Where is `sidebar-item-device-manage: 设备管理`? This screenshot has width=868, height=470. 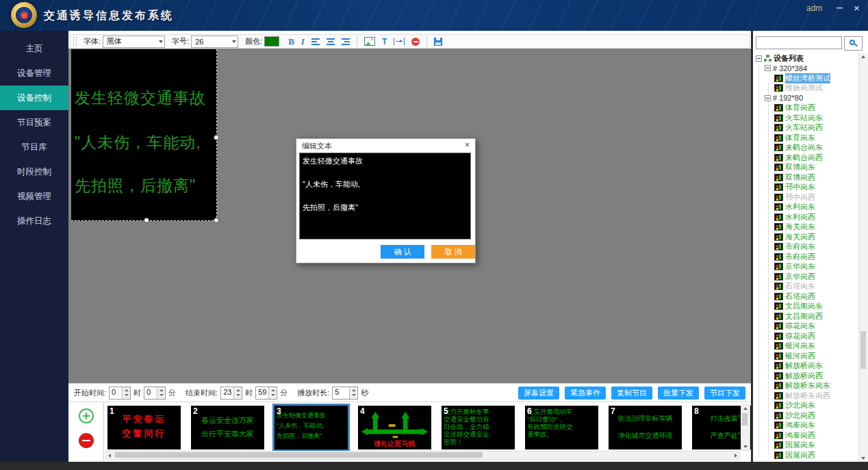 sidebar-item-device-manage: 设备管理 is located at coordinates (34, 73).